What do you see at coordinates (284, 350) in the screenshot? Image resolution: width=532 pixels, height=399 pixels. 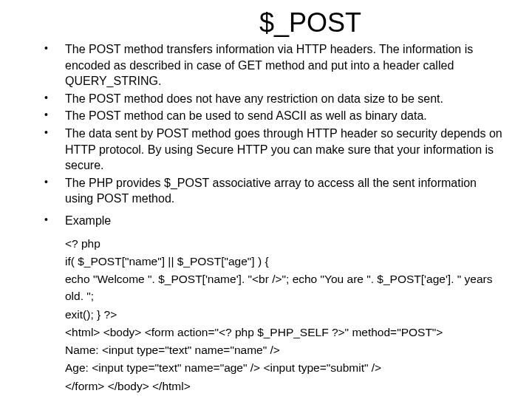 I see `code-line: Name: <input type="text" name="name" />` at bounding box center [284, 350].